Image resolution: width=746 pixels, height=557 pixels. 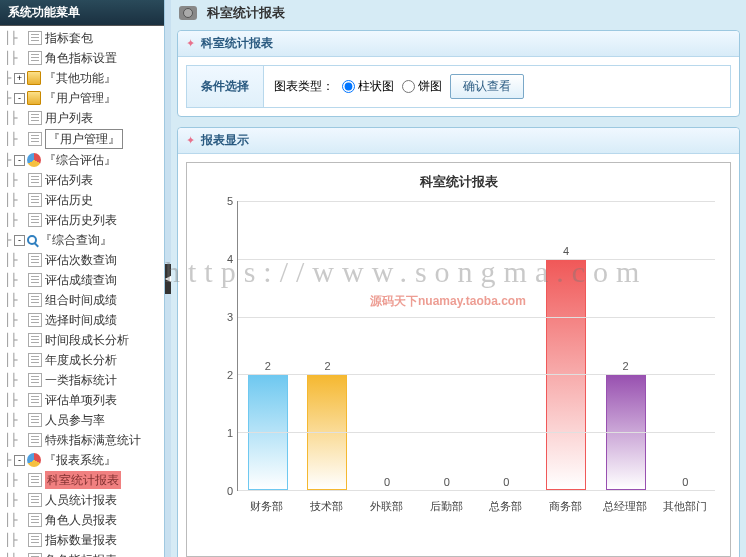 What do you see at coordinates (82, 58) in the screenshot?
I see `tree-node: │├角色指标设置` at bounding box center [82, 58].